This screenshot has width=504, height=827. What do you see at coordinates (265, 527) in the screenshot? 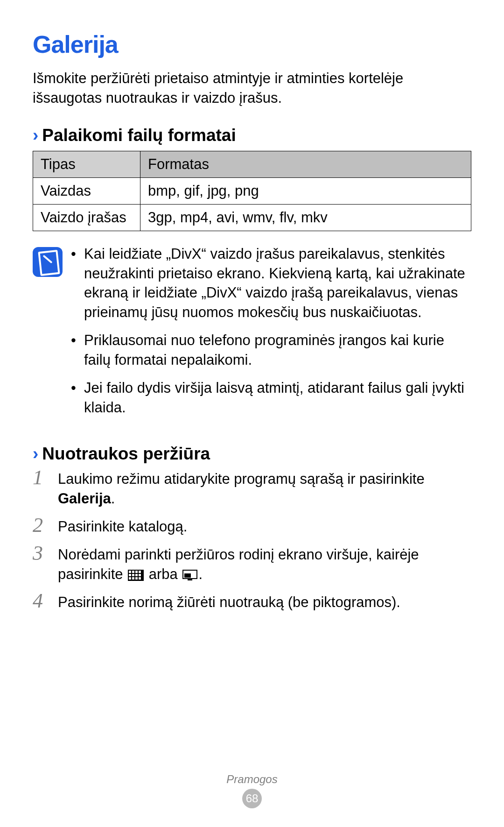
I see `step-text: Pasirinkite katalogą.` at bounding box center [265, 527].